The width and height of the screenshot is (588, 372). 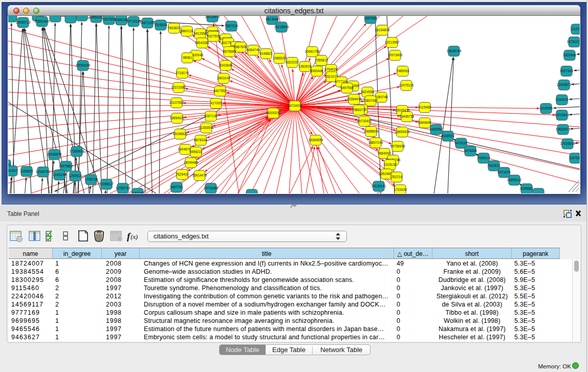 What do you see at coordinates (191, 163) in the screenshot?
I see `svg-text: 14099489` at bounding box center [191, 163].